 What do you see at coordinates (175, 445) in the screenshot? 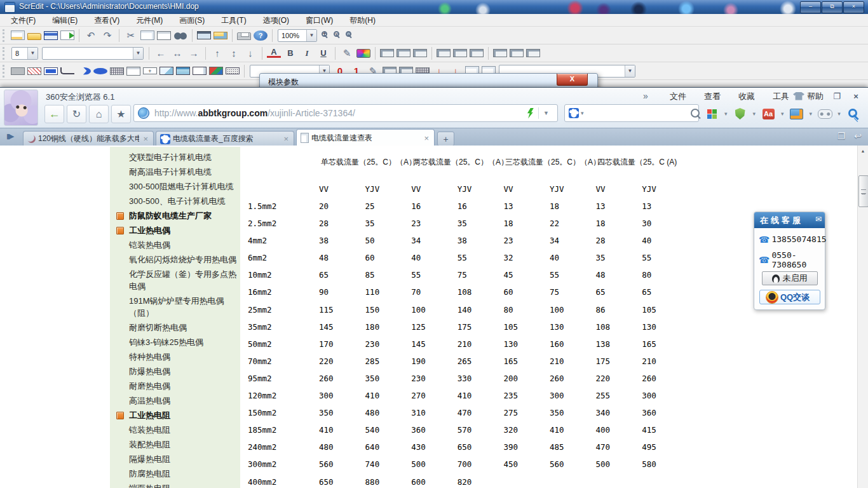
I see `sidebar-item: 装配热电阻` at bounding box center [175, 445].